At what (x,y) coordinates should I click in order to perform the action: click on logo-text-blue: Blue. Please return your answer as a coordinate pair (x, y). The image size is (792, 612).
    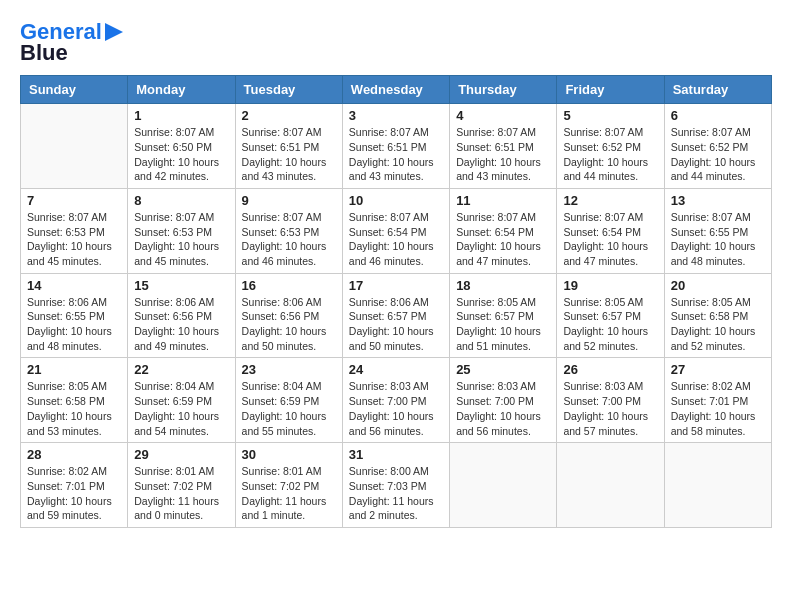
    Looking at the image, I should click on (44, 53).